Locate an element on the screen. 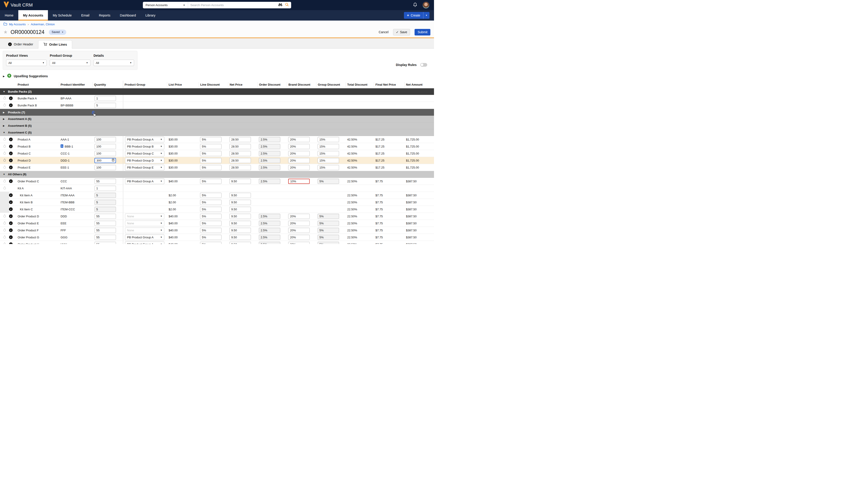 This screenshot has width=868, height=488. upselling-suggestions-row: ▶ Upselling Suggestions is located at coordinates (218, 76).